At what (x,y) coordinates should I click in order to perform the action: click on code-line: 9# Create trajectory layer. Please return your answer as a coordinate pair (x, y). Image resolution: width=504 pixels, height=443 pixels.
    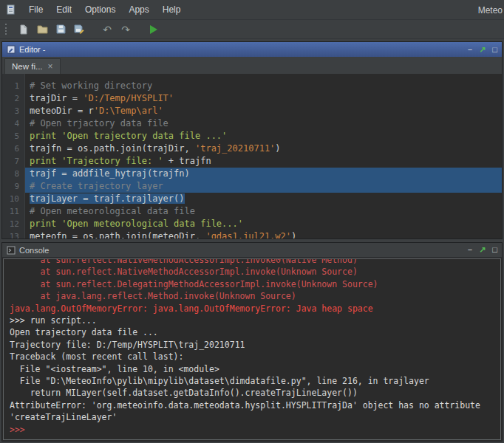
    Looking at the image, I should click on (252, 186).